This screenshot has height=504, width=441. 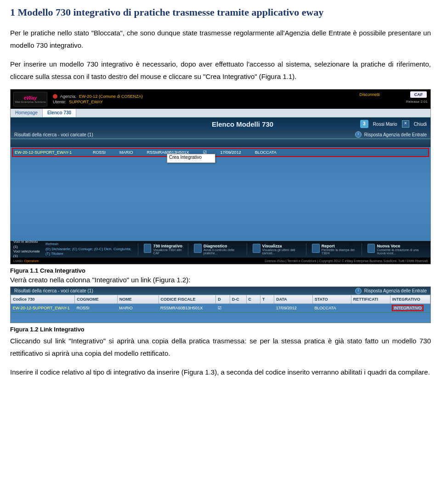 I want to click on btn-visualizza: VisualizzaVisualizza gli ultimi dati car…, so click(x=277, y=249).